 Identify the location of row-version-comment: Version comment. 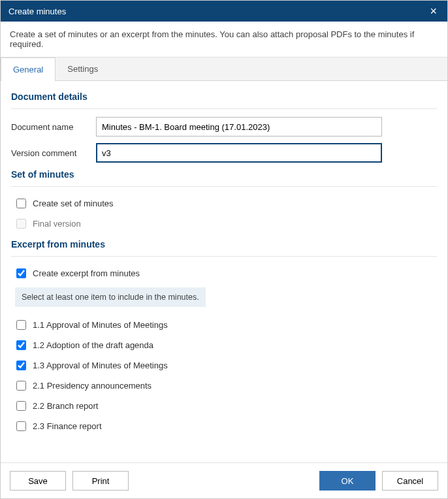
(224, 153).